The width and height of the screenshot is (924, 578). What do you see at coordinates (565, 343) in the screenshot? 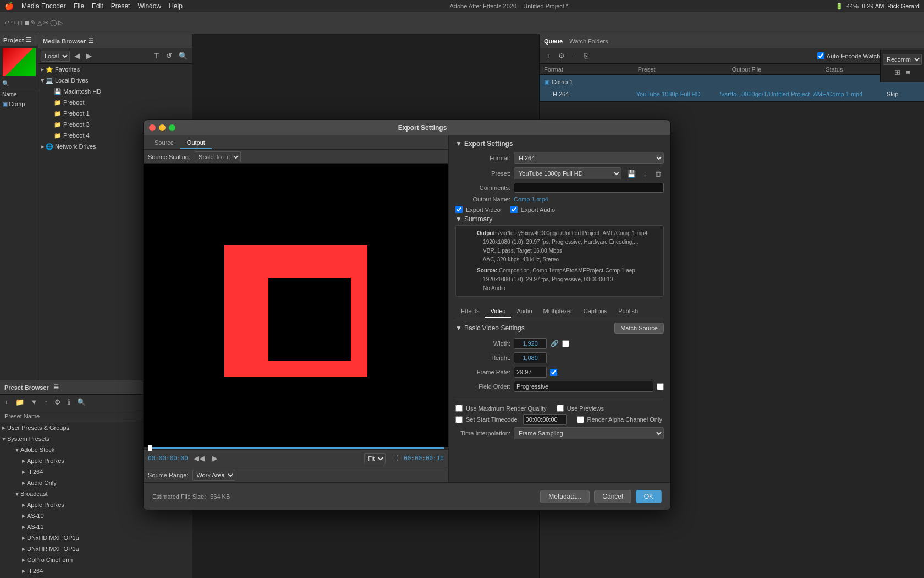
I see `width-checkbox` at bounding box center [565, 343].